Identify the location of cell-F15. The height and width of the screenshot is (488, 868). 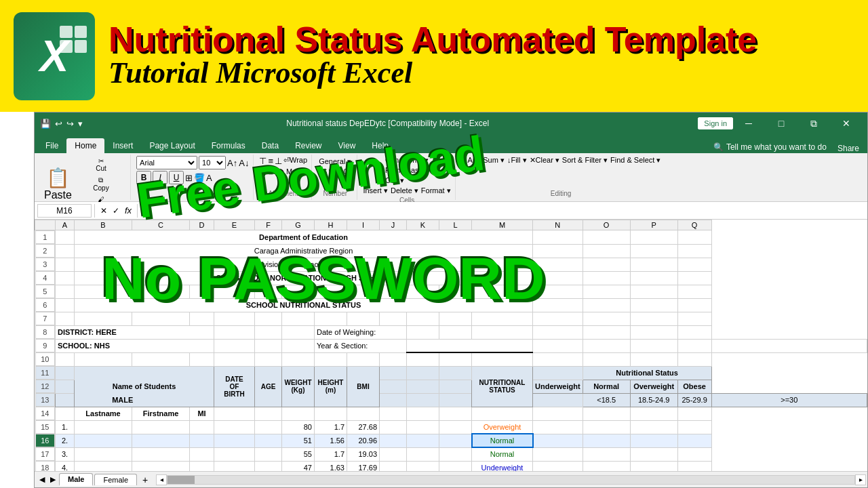
(269, 427).